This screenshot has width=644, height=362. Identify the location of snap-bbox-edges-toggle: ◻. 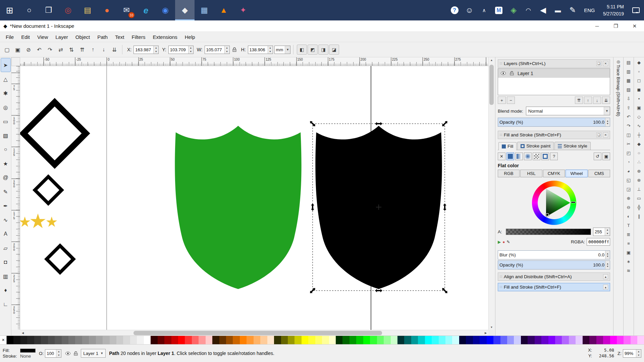
(639, 80).